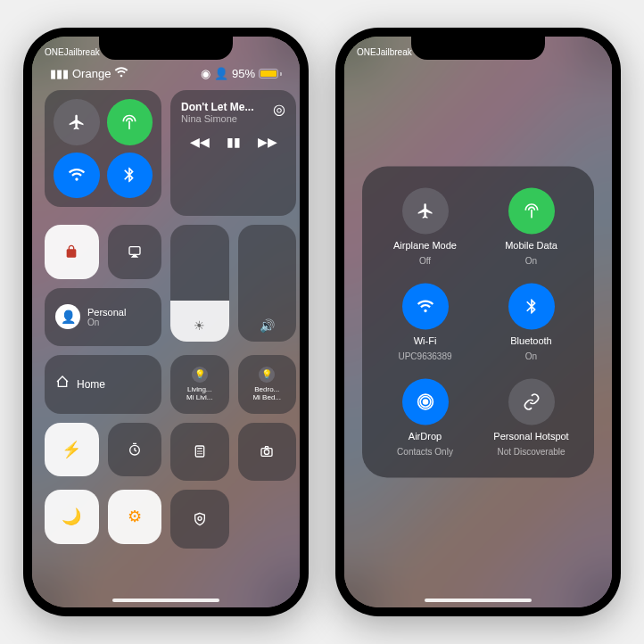  What do you see at coordinates (200, 142) in the screenshot?
I see `prev-button: ◀◀` at bounding box center [200, 142].